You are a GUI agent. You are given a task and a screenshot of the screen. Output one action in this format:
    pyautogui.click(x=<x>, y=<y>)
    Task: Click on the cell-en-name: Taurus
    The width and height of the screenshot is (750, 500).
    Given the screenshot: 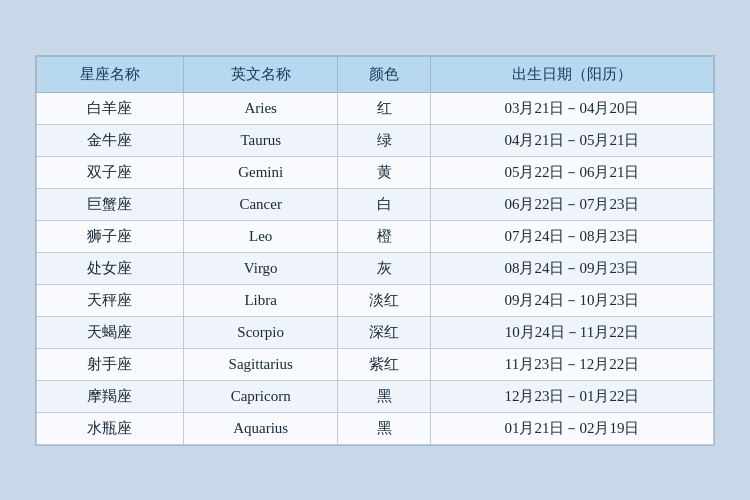 What is the action you would take?
    pyautogui.click(x=260, y=140)
    